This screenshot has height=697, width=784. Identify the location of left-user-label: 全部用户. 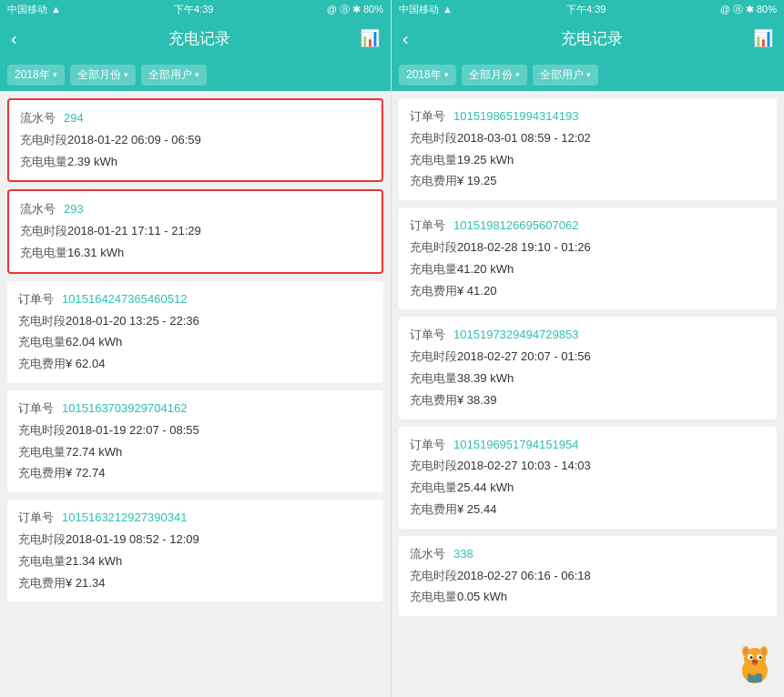
(170, 75).